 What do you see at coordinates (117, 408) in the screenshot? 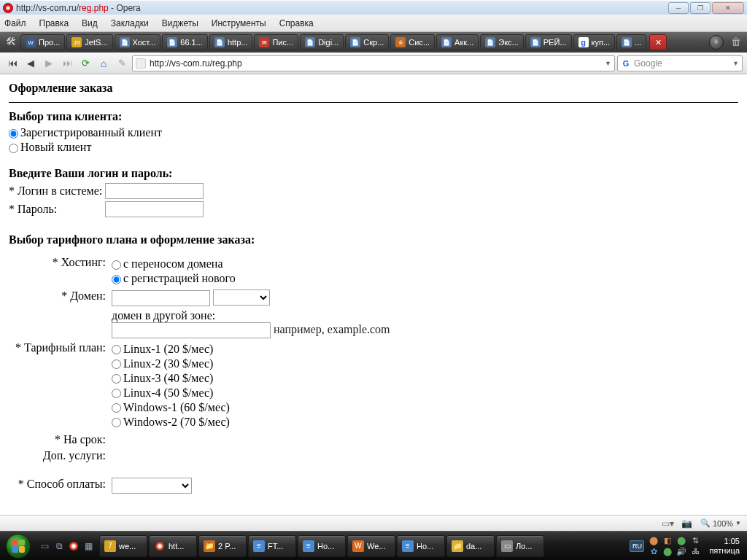
I see `radio-plan-win1` at bounding box center [117, 408].